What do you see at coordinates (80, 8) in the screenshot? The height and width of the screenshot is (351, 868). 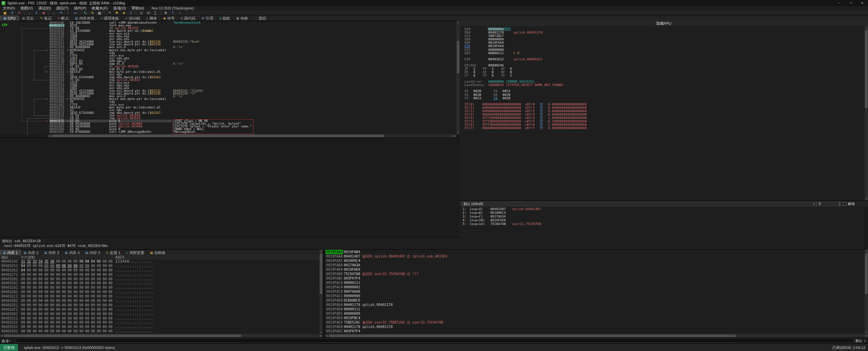 I see `menu-item: 插件(P)` at bounding box center [80, 8].